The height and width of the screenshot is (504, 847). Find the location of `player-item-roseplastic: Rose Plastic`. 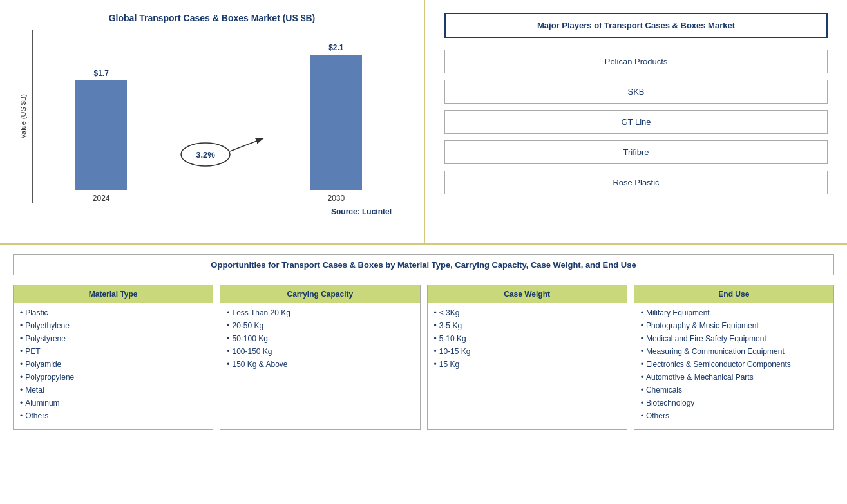

player-item-roseplastic: Rose Plastic is located at coordinates (636, 183).